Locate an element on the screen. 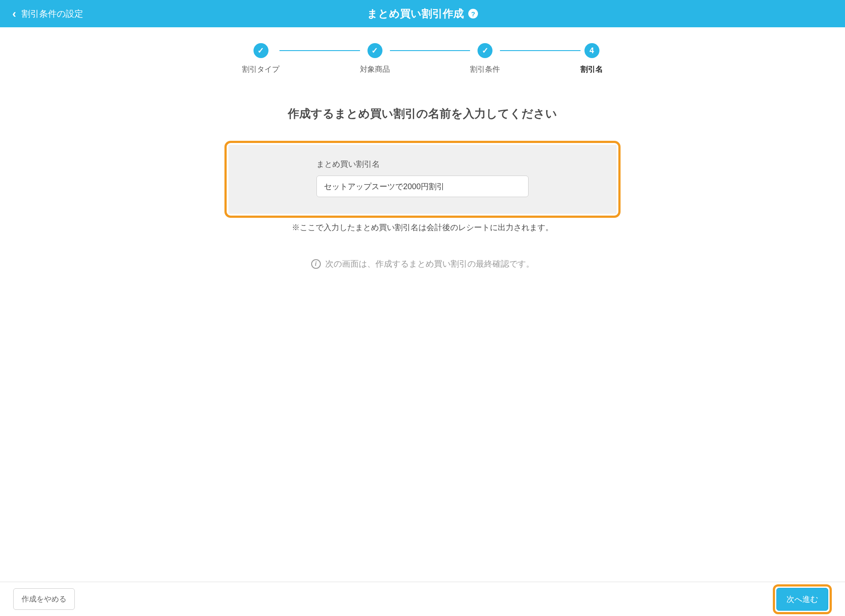 The width and height of the screenshot is (845, 616). step-label-2: 対象商品 is located at coordinates (375, 70).